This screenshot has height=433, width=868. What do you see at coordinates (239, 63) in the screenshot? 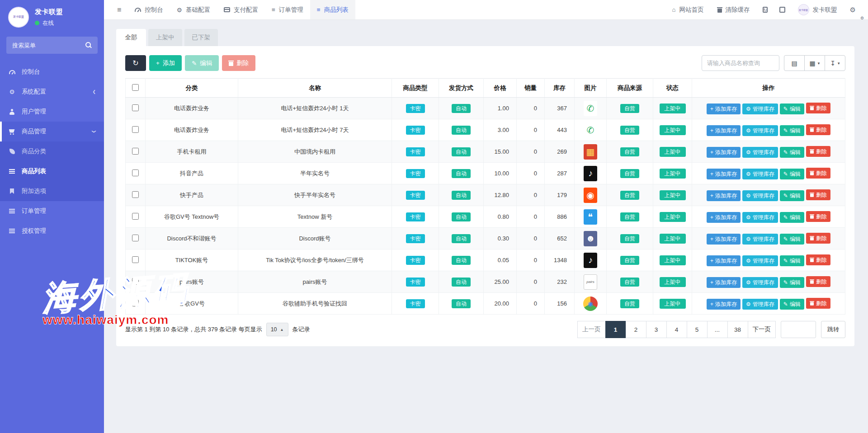
I see `delete-button: 删除` at bounding box center [239, 63].